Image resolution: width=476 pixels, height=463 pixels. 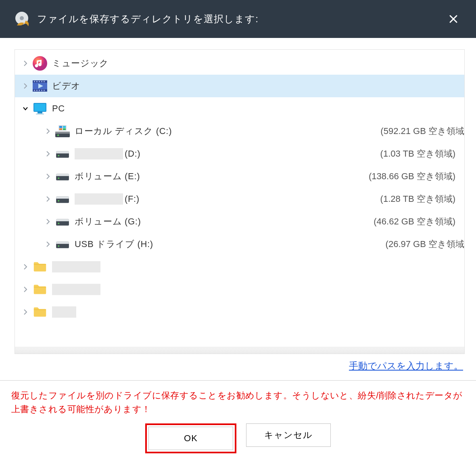 What do you see at coordinates (132, 154) in the screenshot?
I see `drive-suffix: (D:)` at bounding box center [132, 154].